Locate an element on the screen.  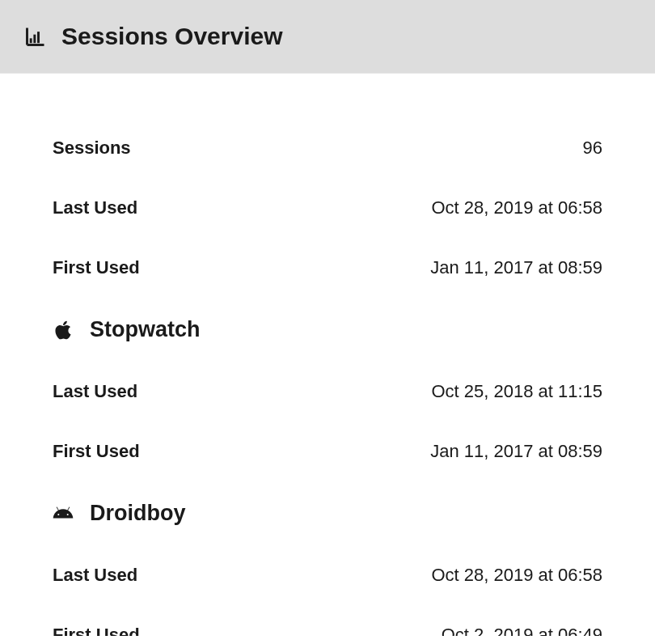
android-icon is located at coordinates (63, 514).